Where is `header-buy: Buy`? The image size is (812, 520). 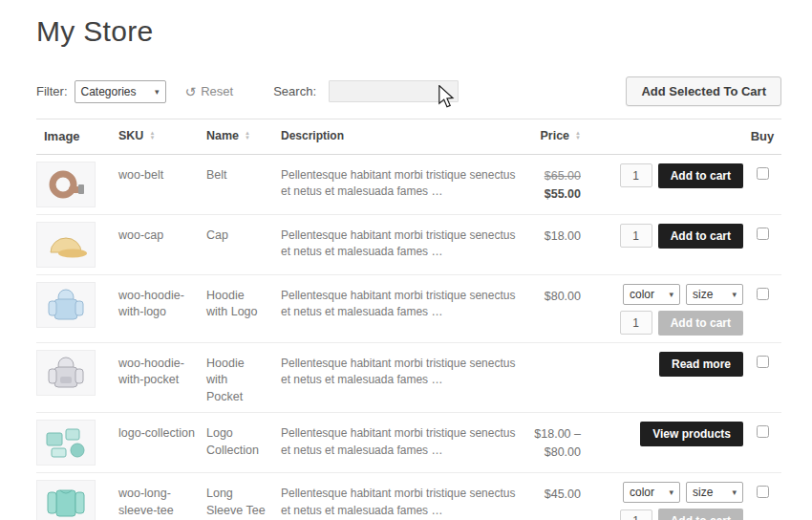
header-buy: Buy is located at coordinates (762, 136).